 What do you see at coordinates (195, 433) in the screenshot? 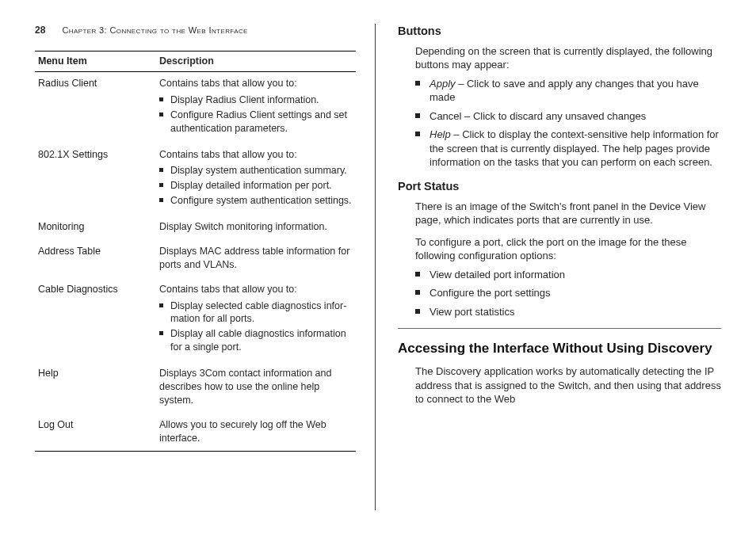
I see `table-row: Log OutAllows you to securely log off th…` at bounding box center [195, 433].